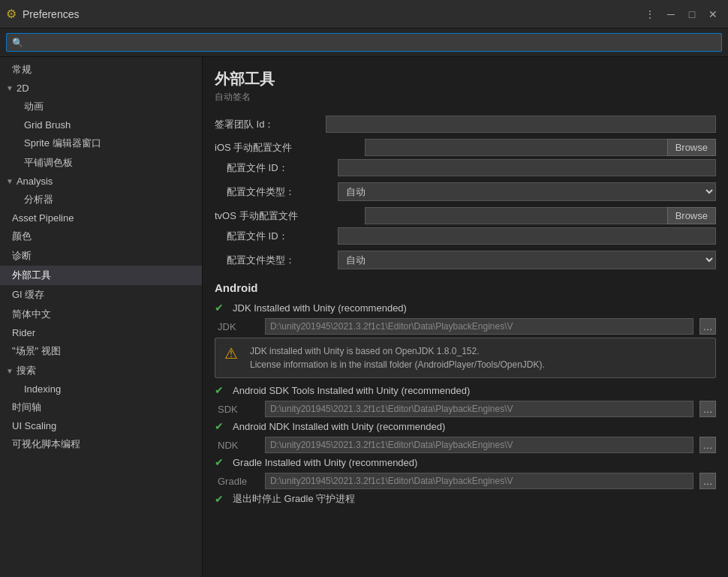  I want to click on sidebar-item-ui-scaling: UI Scaling, so click(101, 426).